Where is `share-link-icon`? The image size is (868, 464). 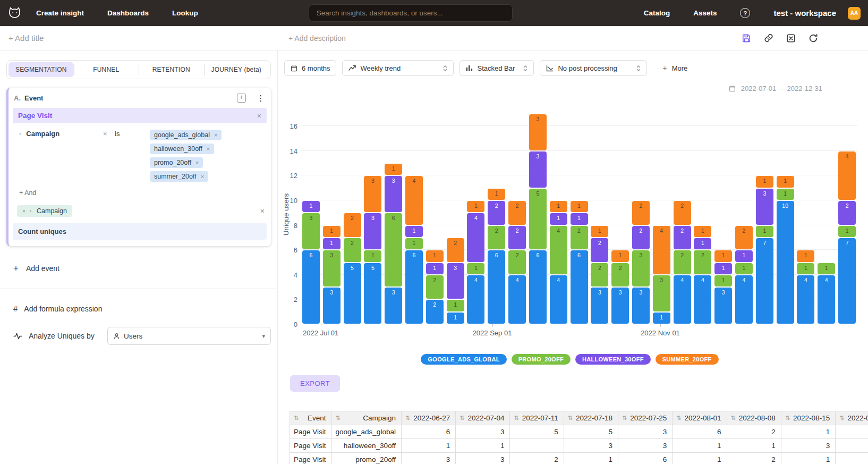
share-link-icon is located at coordinates (769, 38).